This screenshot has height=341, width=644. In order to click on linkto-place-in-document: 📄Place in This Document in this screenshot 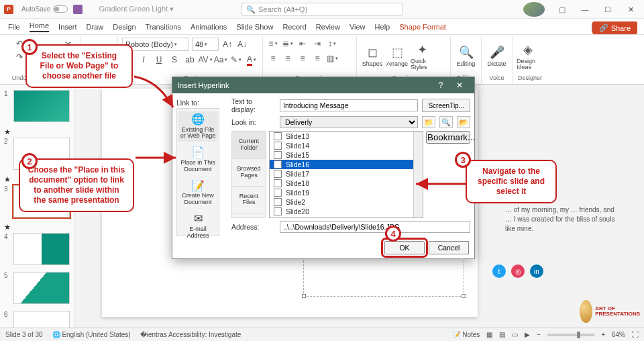, I will do `click(198, 160)`.